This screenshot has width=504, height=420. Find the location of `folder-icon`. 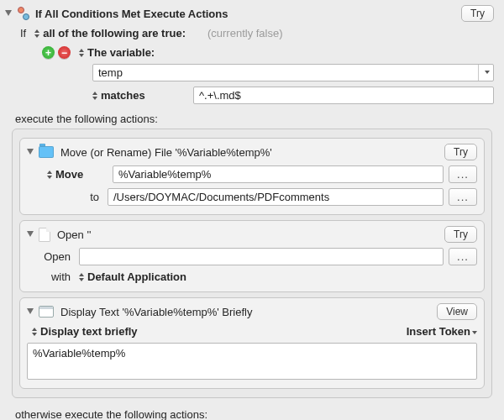

folder-icon is located at coordinates (46, 152).